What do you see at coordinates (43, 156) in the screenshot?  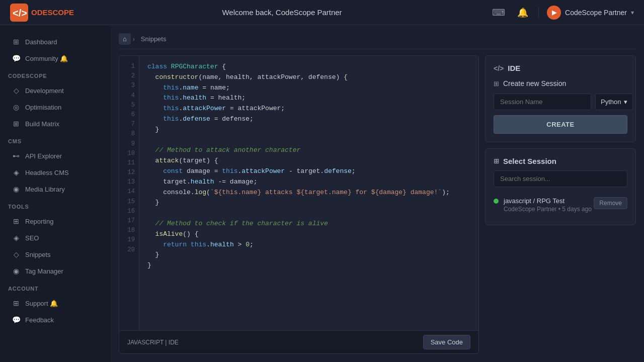 I see `sidebar-item-label: API Explorer` at bounding box center [43, 156].